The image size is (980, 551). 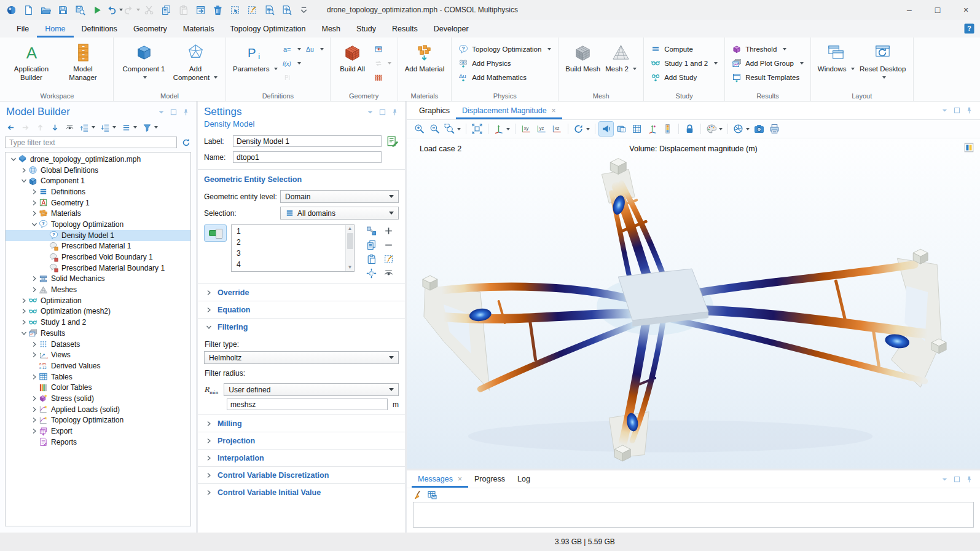 I want to click on save-search-button, so click(x=80, y=10).